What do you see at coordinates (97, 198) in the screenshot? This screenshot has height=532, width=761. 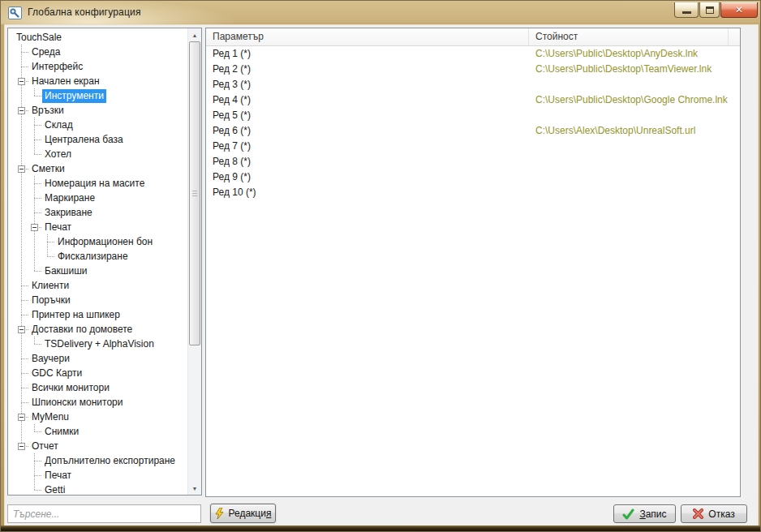 I see `tree-item: Маркиране` at bounding box center [97, 198].